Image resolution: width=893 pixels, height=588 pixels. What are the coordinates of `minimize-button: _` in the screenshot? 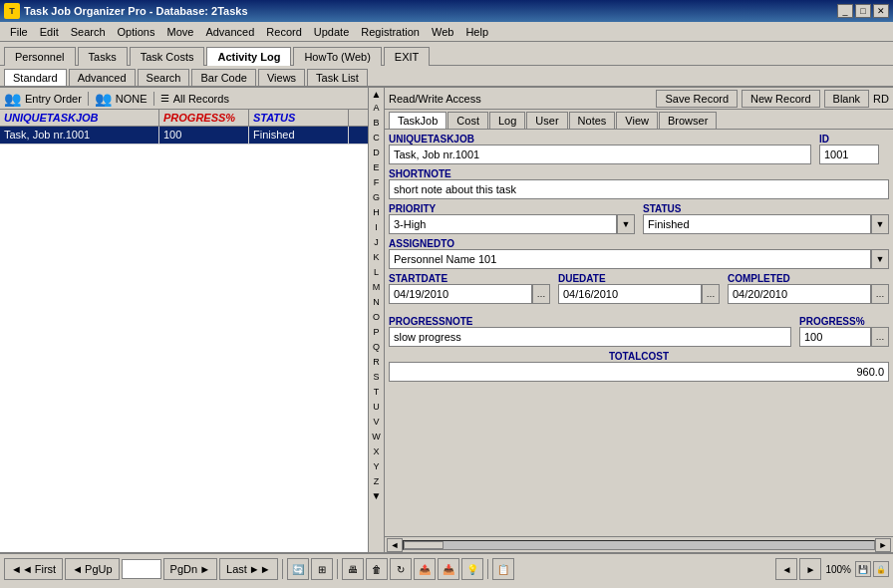 It's located at (845, 11).